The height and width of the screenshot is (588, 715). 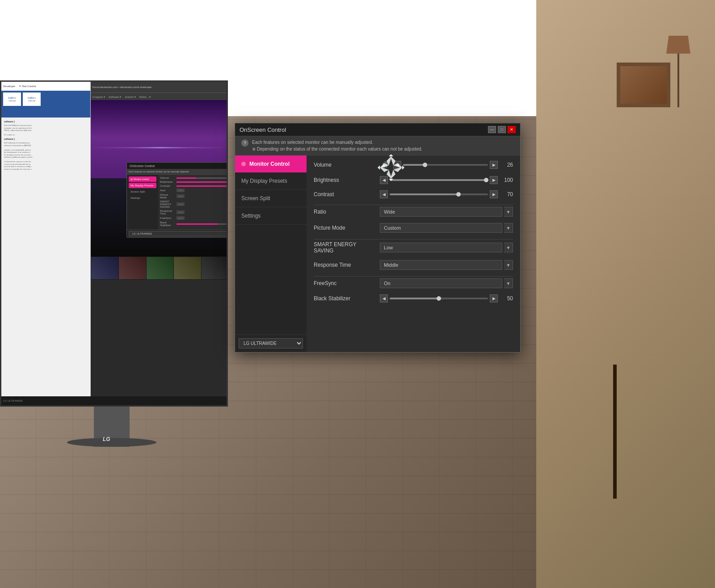 I want to click on freesync-label: FreeSync, so click(x=345, y=283).